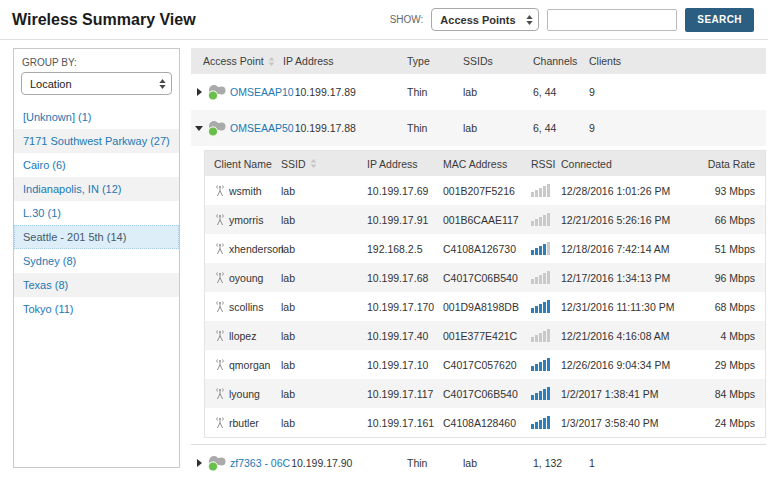 The image size is (768, 480). What do you see at coordinates (634, 249) in the screenshot?
I see `client-connected: 12/18/2016 7:42:14 AM` at bounding box center [634, 249].